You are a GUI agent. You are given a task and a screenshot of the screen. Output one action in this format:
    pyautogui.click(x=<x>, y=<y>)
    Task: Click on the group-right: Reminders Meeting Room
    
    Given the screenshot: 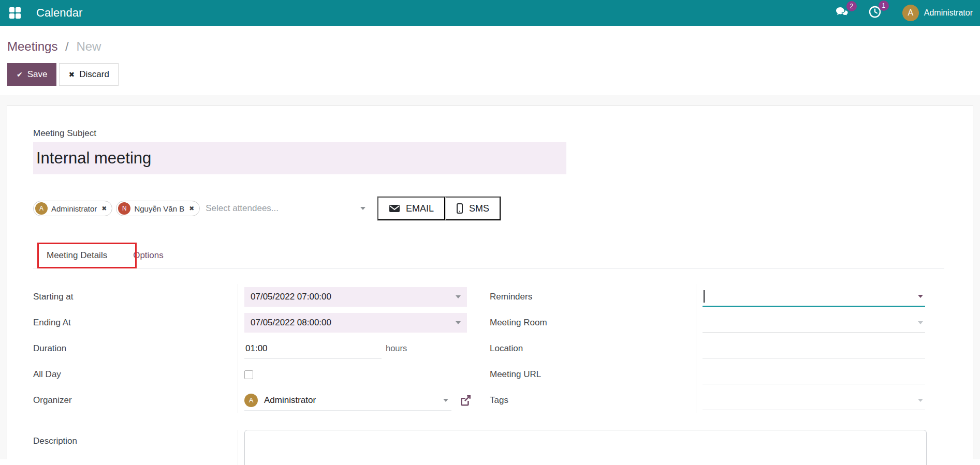 What is the action you would take?
    pyautogui.click(x=717, y=349)
    